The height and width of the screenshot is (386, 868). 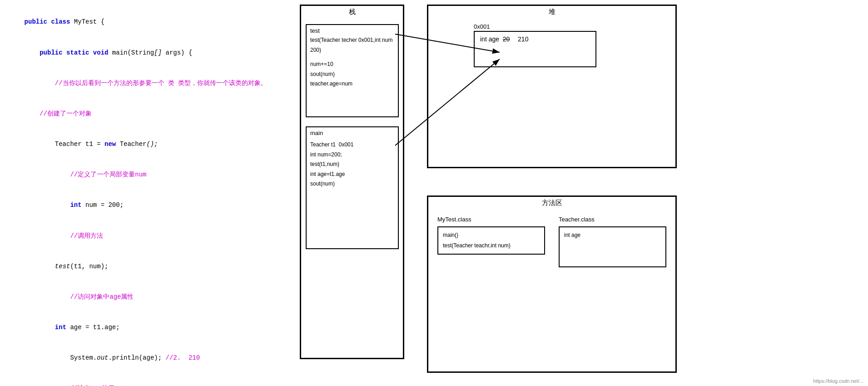 I want to click on code-line-7: int num = 200;, so click(x=145, y=206).